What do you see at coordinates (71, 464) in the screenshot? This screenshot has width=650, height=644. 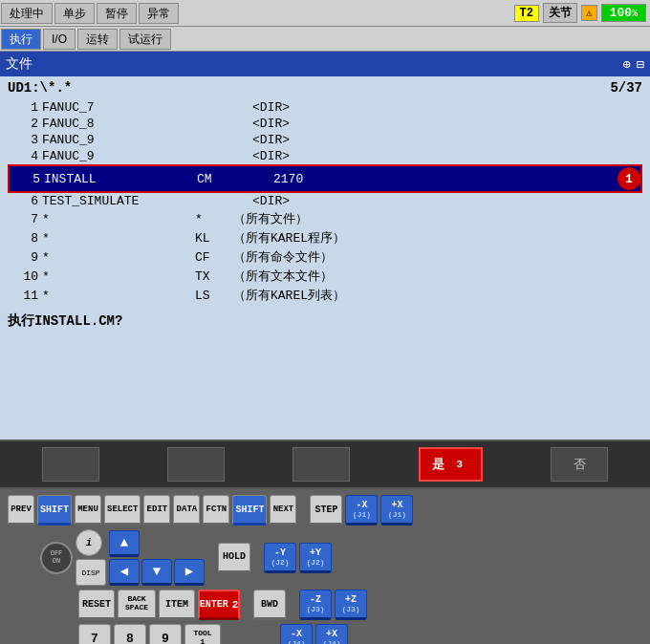 I see `softkey-empty1` at bounding box center [71, 464].